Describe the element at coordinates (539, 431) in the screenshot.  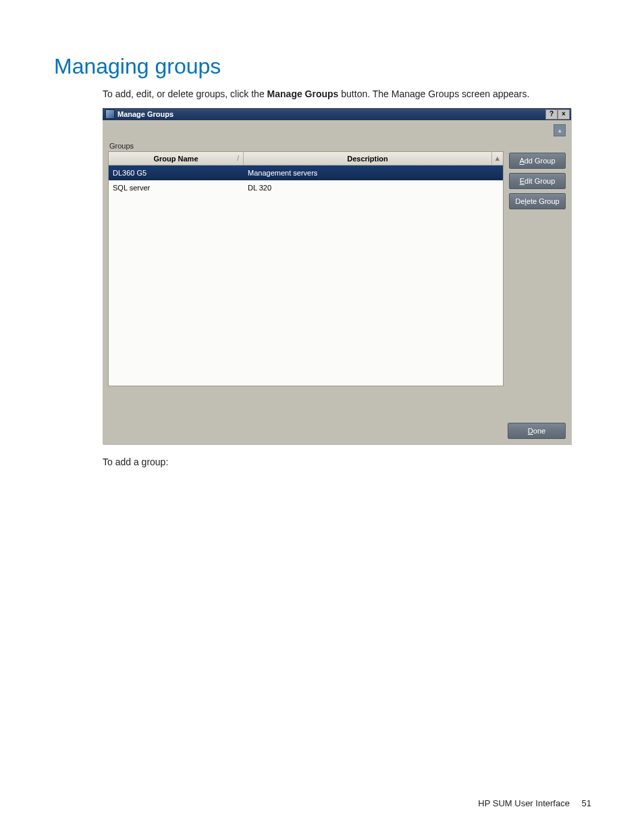
I see `done-label: one` at that location.